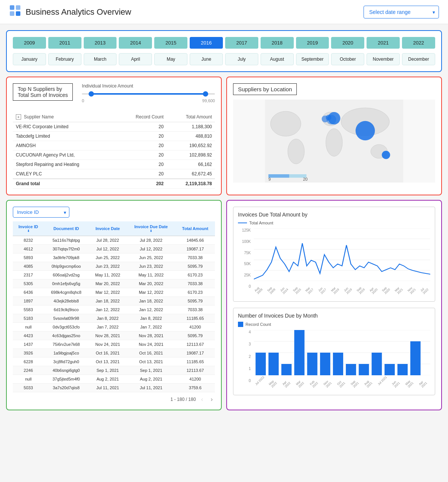 Image resolution: width=448 pixels, height=482 pixels. Describe the element at coordinates (419, 59) in the screenshot. I see `month-chip-december: December` at that location.